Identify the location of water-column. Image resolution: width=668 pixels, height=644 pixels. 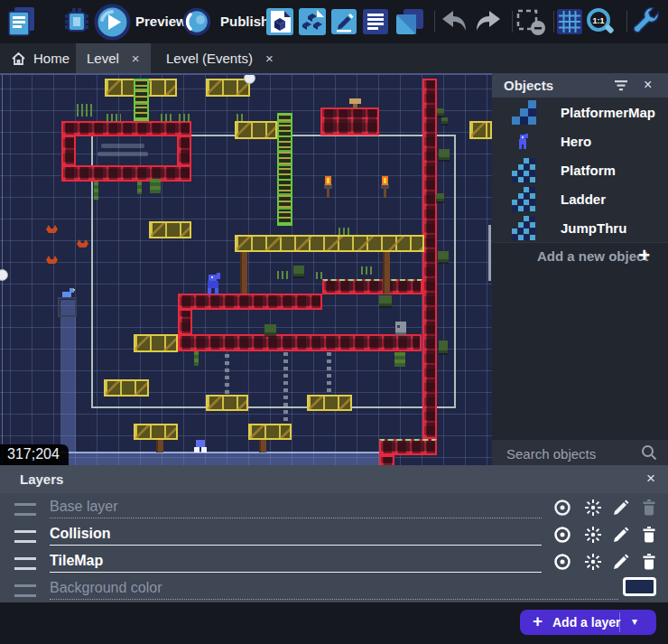
(69, 376).